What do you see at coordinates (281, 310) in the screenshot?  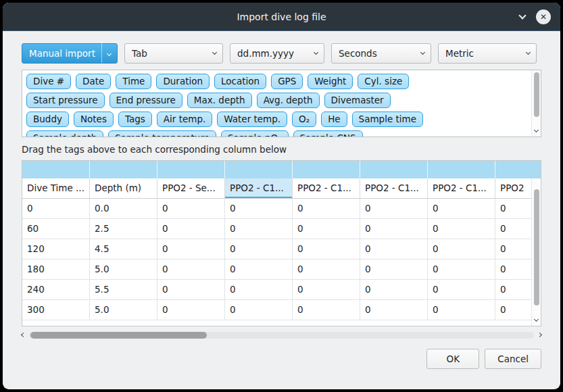 I see `table-row: 3005.0000000` at bounding box center [281, 310].